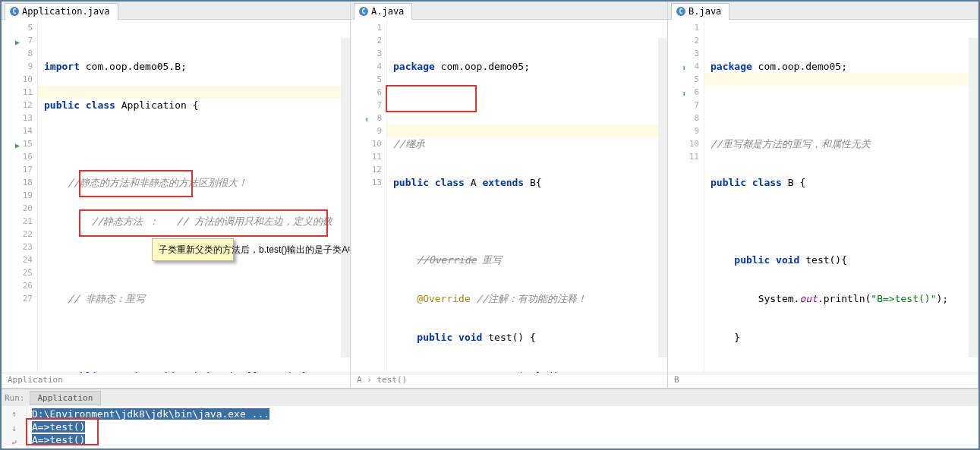  What do you see at coordinates (823, 11) in the screenshot?
I see `tab-bar: C B.java` at bounding box center [823, 11].